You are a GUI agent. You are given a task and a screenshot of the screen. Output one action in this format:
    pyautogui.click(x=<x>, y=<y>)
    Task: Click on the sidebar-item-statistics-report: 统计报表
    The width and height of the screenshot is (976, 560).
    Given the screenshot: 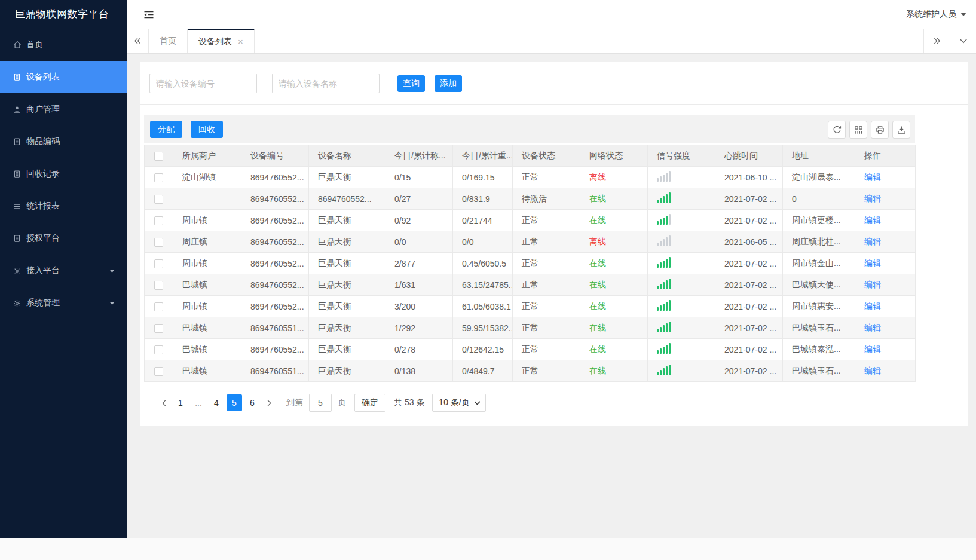 What is the action you would take?
    pyautogui.click(x=63, y=206)
    